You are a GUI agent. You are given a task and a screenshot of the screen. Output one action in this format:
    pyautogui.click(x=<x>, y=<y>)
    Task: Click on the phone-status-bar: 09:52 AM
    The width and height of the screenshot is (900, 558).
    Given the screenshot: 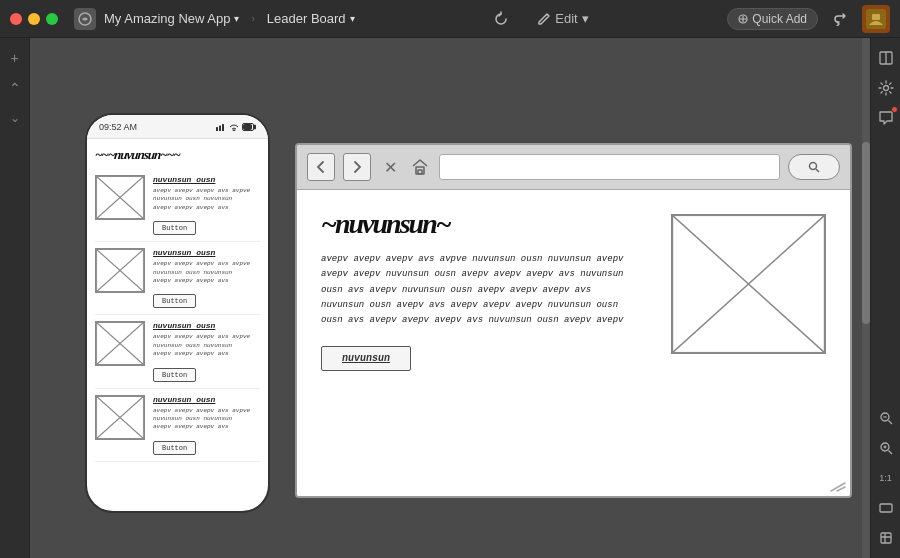 What is the action you would take?
    pyautogui.click(x=178, y=127)
    